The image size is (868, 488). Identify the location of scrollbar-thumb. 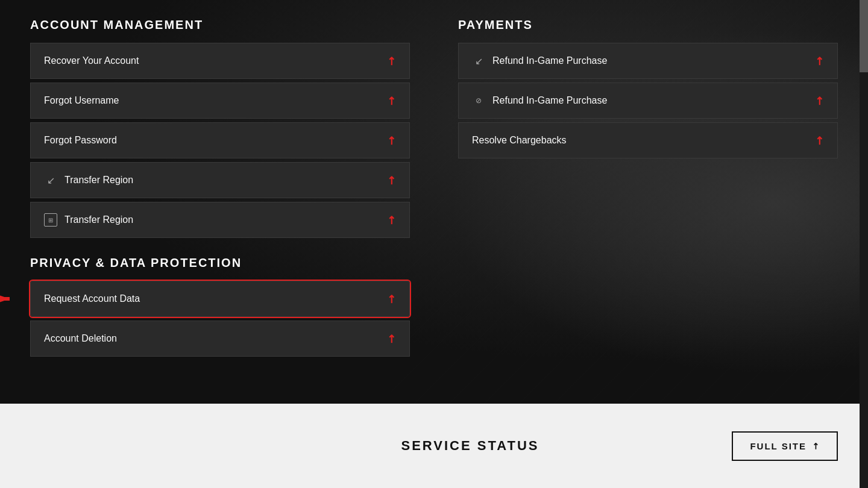
(864, 36).